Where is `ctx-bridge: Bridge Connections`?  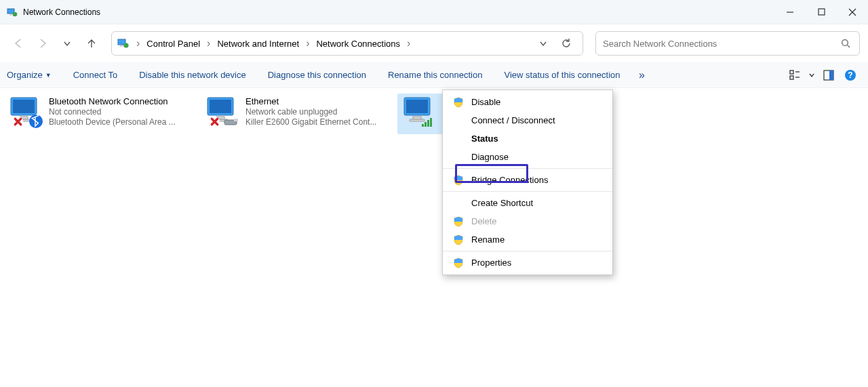 ctx-bridge: Bridge Connections is located at coordinates (528, 180).